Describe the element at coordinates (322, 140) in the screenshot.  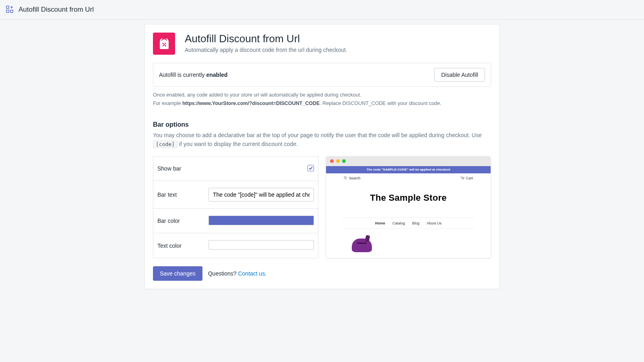
I see `bar-options-description: You may choose to add a declarative bar …` at that location.